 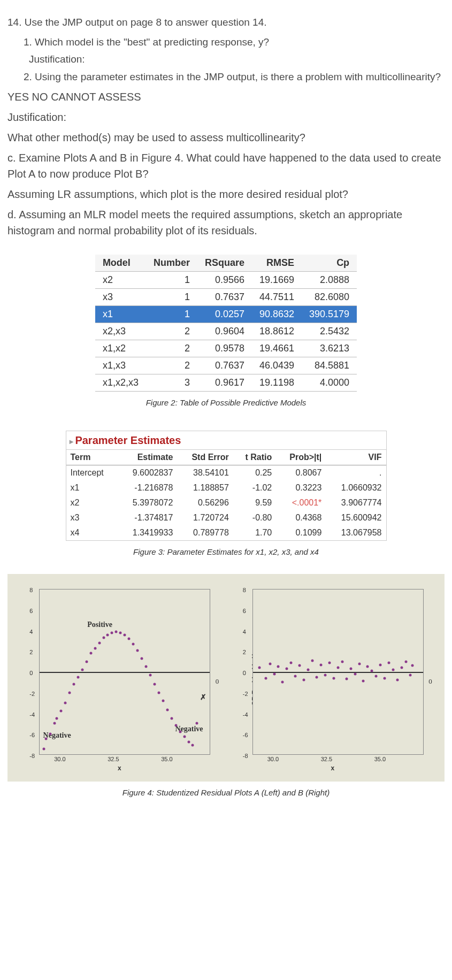 What do you see at coordinates (226, 97) in the screenshot?
I see `part2-options: YES NO CANNOT ASSESS` at bounding box center [226, 97].